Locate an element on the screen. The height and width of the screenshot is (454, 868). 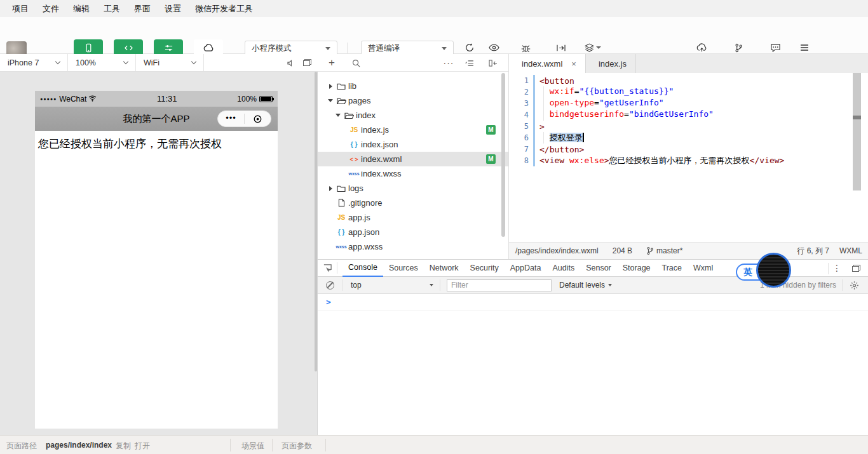
menu-item-5: 设置 is located at coordinates (173, 9).